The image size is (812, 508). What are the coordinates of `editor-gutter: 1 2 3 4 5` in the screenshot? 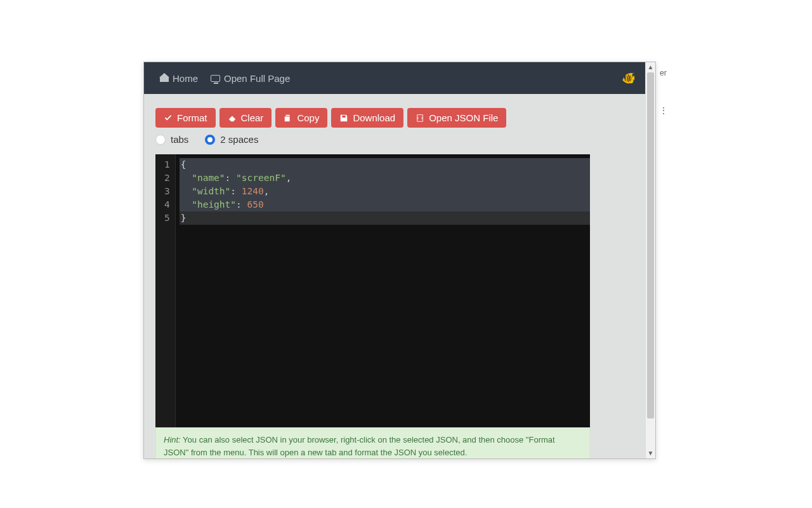 It's located at (166, 291).